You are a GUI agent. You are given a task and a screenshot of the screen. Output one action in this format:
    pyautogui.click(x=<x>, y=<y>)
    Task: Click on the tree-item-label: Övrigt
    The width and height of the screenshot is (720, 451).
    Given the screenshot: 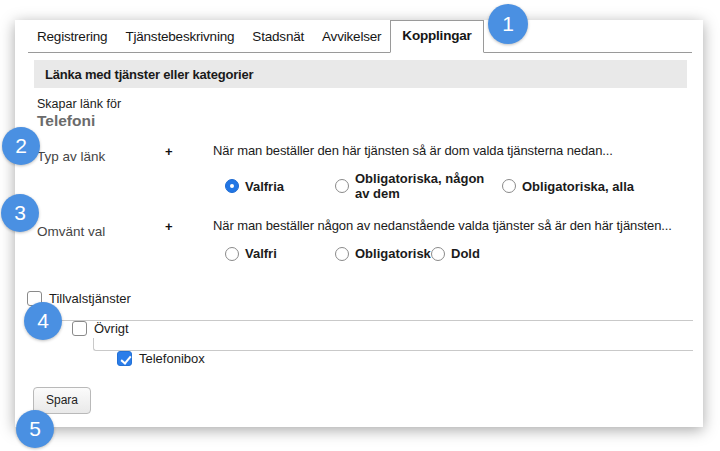 What is the action you would take?
    pyautogui.click(x=112, y=328)
    